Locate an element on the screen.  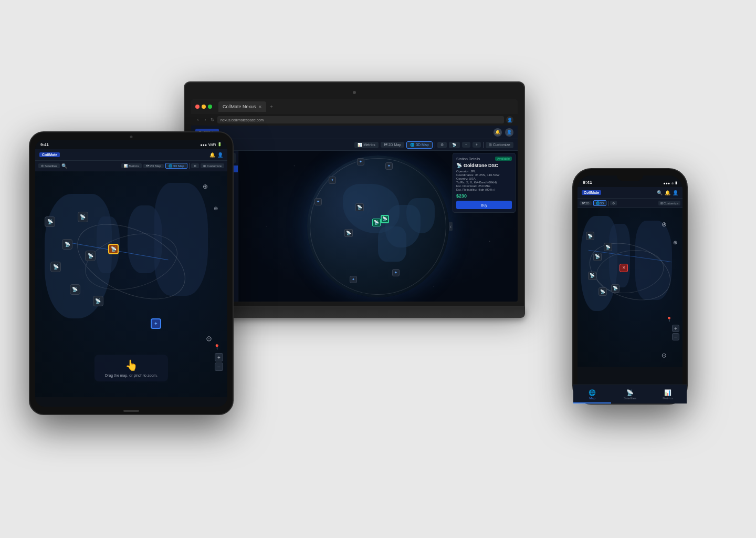
active-satellite-icon: 📡 is located at coordinates (385, 219).